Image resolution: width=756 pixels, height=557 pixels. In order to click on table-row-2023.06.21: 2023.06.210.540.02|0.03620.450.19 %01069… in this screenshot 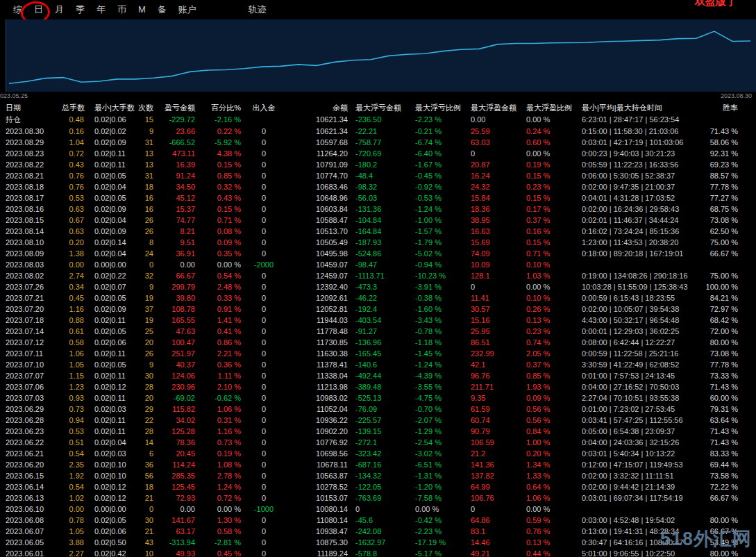, I will do `click(378, 454)`.